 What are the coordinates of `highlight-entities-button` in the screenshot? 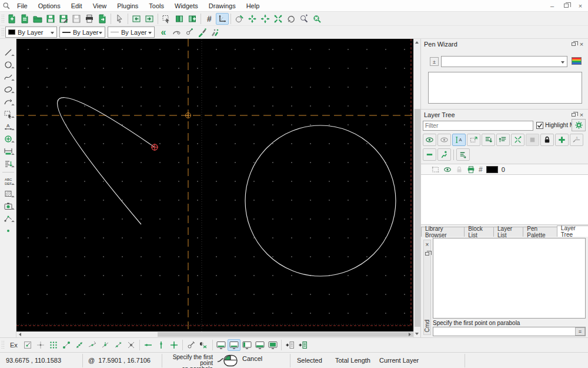 It's located at (517, 140).